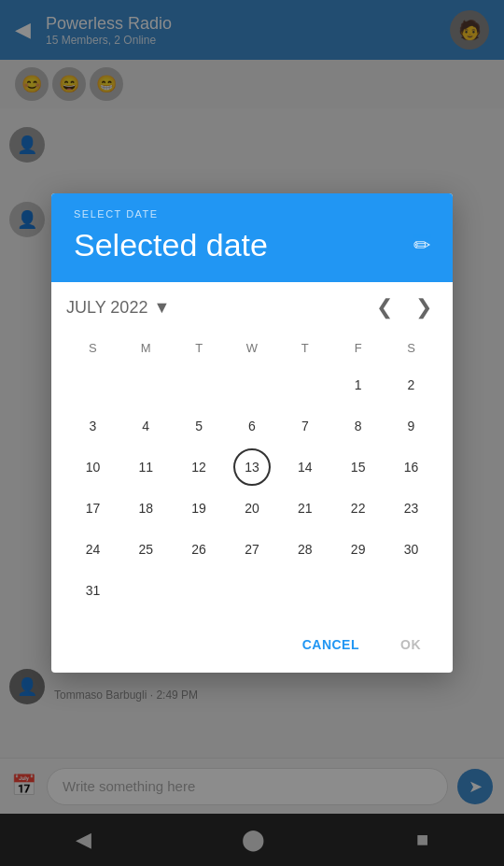 This screenshot has height=866, width=504. Describe the element at coordinates (252, 467) in the screenshot. I see `cal-row-3: 10 11 12 13 14 15 16` at that location.